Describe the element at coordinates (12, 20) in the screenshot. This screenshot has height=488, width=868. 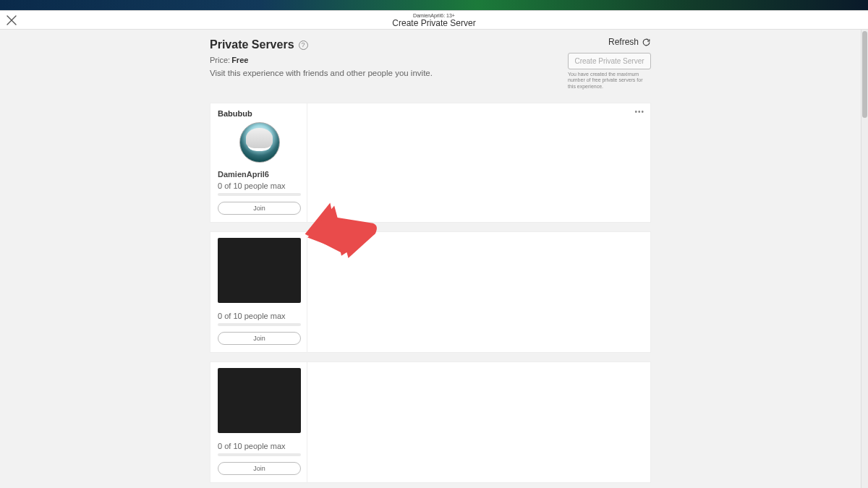
I see `close-icon` at that location.